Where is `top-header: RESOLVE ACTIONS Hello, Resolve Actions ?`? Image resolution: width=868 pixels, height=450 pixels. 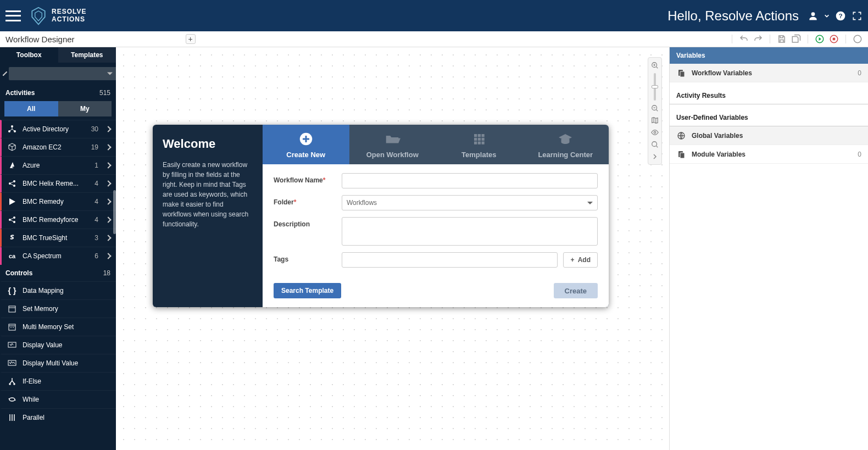
top-header: RESOLVE ACTIONS Hello, Resolve Actions ? is located at coordinates (434, 15).